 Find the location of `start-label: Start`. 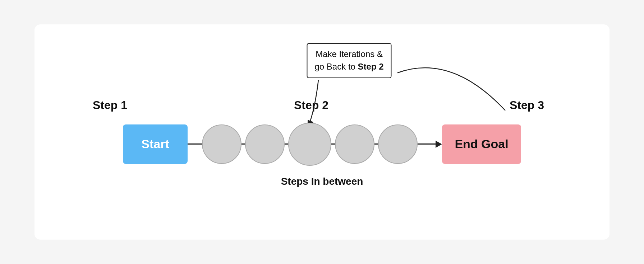

start-label: Start is located at coordinates (155, 144).